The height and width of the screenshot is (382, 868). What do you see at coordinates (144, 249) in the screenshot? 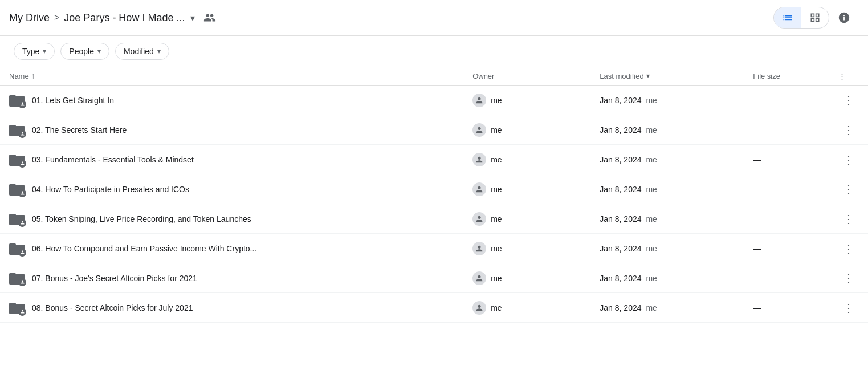
I see `file-name-5: 06. How To Compound and Earn Passive Inc…` at bounding box center [144, 249].